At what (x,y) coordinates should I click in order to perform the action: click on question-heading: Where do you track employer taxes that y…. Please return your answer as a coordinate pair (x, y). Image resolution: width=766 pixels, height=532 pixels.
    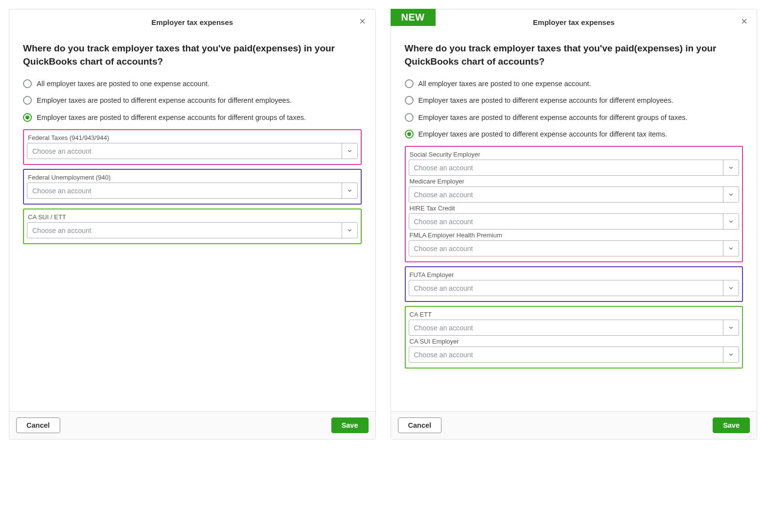
    Looking at the image, I should click on (574, 55).